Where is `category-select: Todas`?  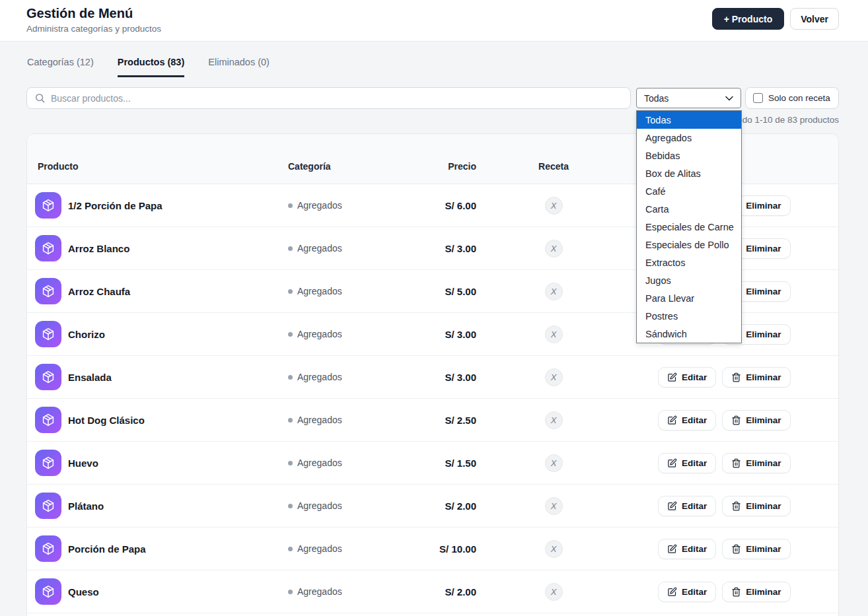
category-select: Todas is located at coordinates (688, 98).